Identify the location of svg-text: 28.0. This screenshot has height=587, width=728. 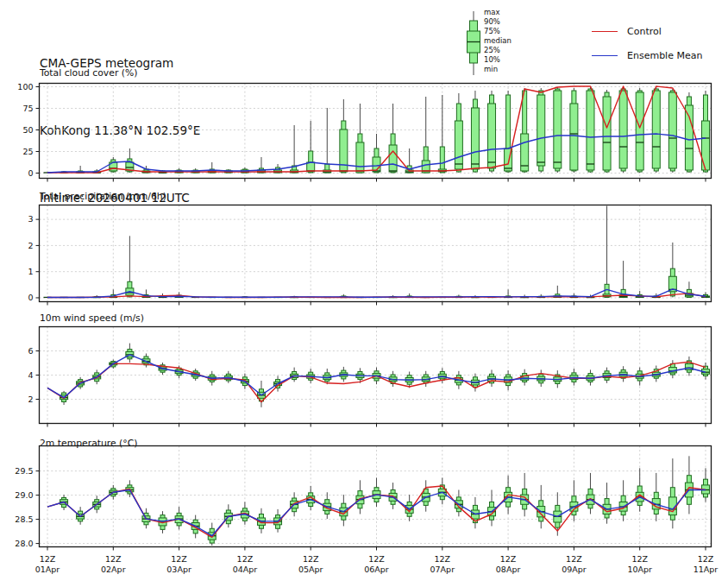
(24, 544).